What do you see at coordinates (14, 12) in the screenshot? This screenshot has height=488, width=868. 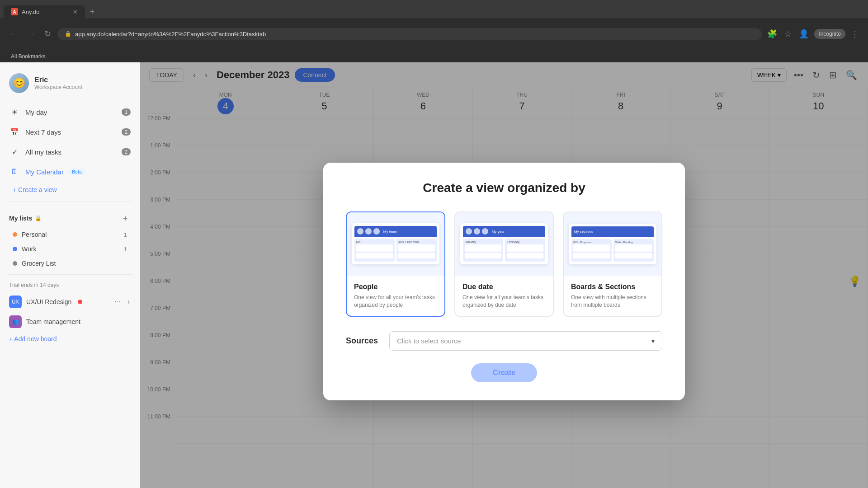 I see `tab-favicon: A` at bounding box center [14, 12].